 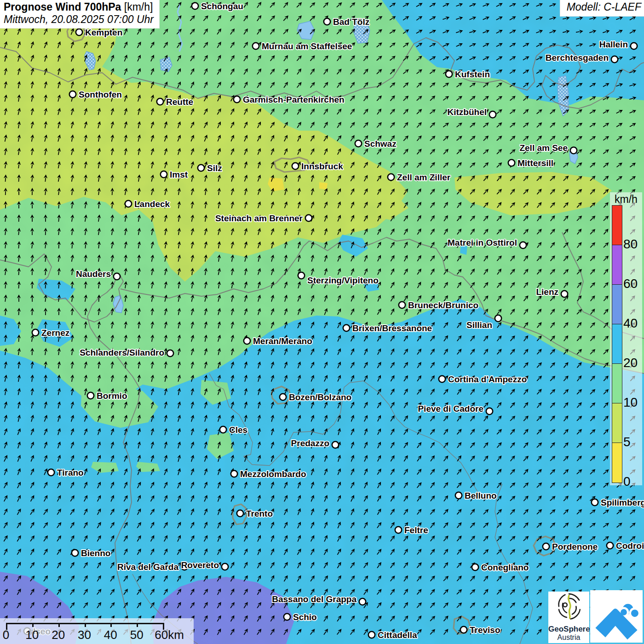 I want to click on city-label: Bassano del Grappa, so click(x=314, y=599).